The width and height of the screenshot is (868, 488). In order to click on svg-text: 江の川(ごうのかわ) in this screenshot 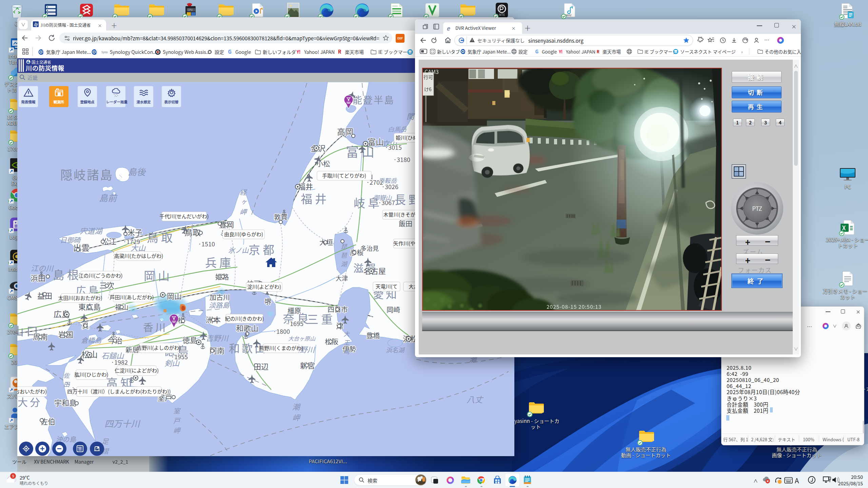, I will do `click(100, 275)`.